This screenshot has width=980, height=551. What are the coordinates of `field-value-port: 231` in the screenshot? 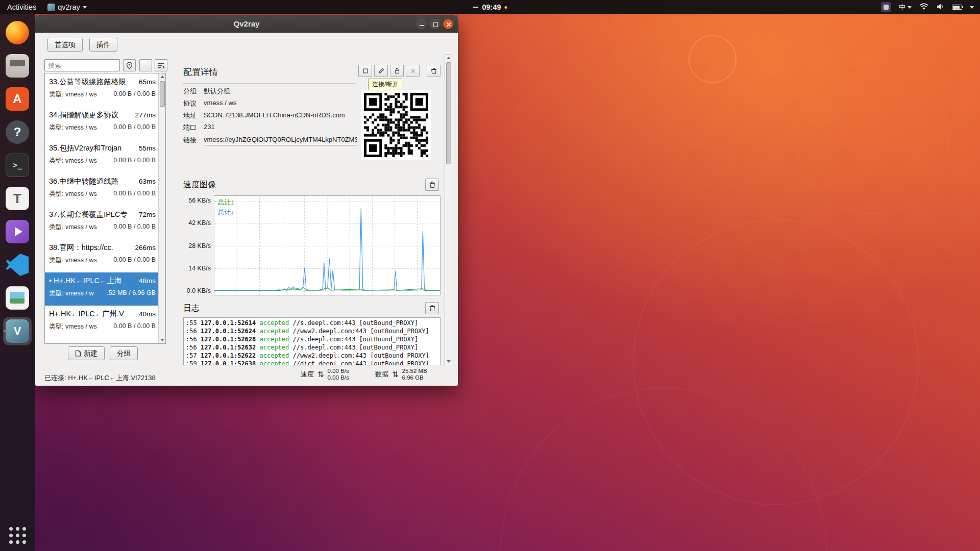 It's located at (280, 127).